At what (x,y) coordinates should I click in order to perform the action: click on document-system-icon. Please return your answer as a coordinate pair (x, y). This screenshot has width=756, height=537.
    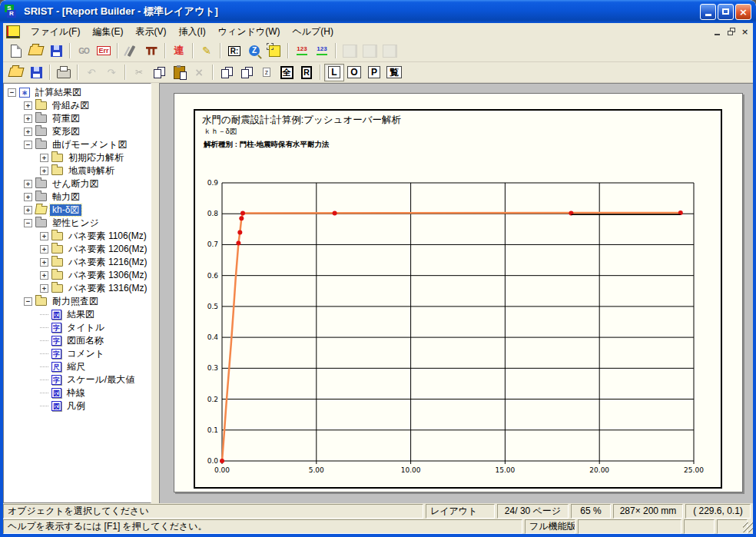
    Looking at the image, I should click on (13, 32).